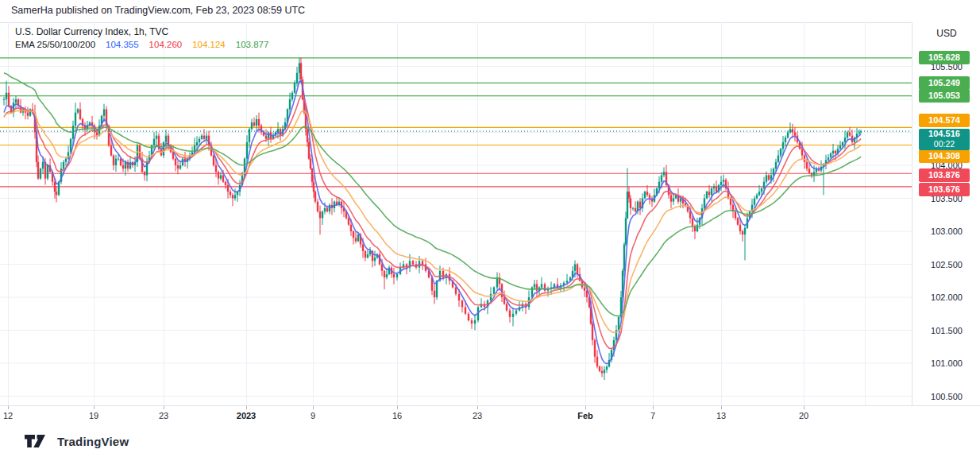 This screenshot has width=980, height=457. Describe the element at coordinates (490, 416) in the screenshot. I see `time-axis: 121923202391623Feb71320` at that location.